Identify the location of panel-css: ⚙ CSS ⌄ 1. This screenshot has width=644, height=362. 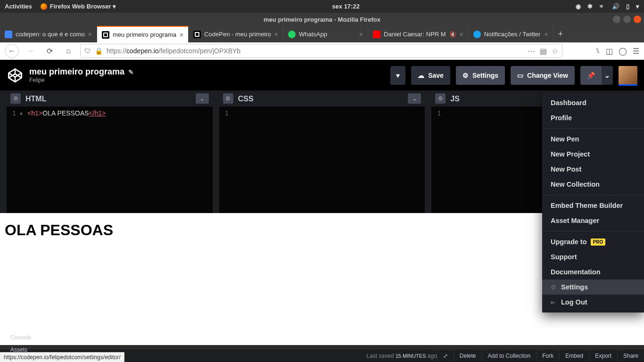
(322, 152).